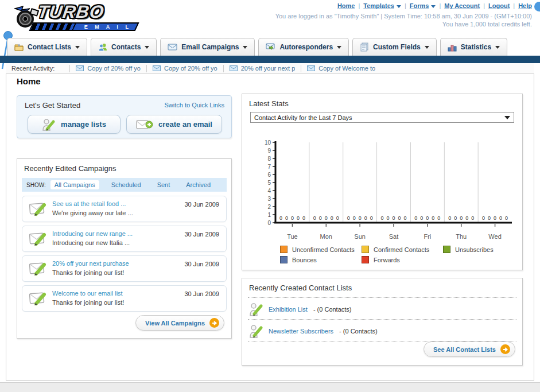 This screenshot has width=540, height=392. I want to click on nav-logout-link: Logout, so click(499, 6).